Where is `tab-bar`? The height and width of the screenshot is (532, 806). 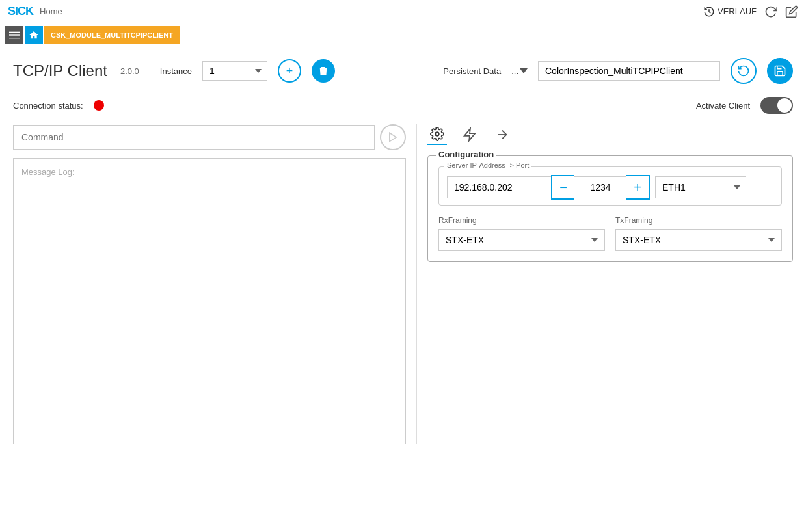
tab-bar is located at coordinates (610, 135).